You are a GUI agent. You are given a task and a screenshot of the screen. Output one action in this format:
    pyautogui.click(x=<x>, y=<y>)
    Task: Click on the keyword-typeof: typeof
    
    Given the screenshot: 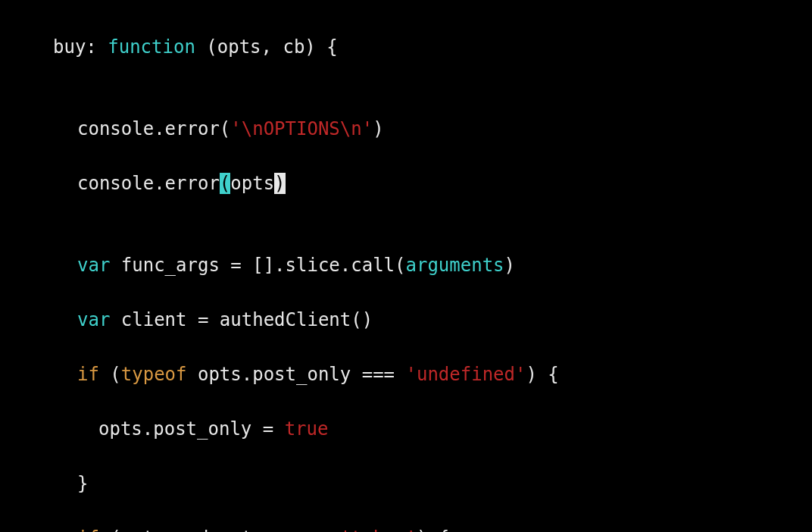 What is the action you would take?
    pyautogui.click(x=155, y=374)
    